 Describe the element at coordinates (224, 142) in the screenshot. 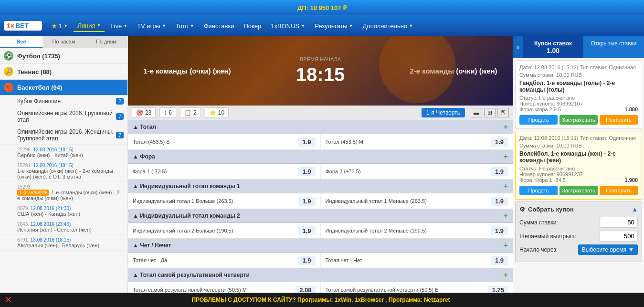

I see `odds-cell: Тотал (453.5) Б 1.9` at that location.